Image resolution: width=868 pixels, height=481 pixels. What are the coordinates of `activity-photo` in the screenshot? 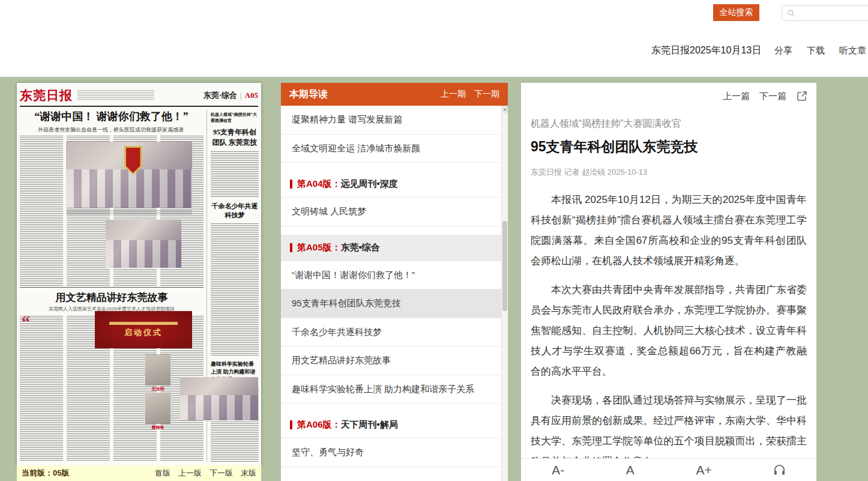 It's located at (219, 399).